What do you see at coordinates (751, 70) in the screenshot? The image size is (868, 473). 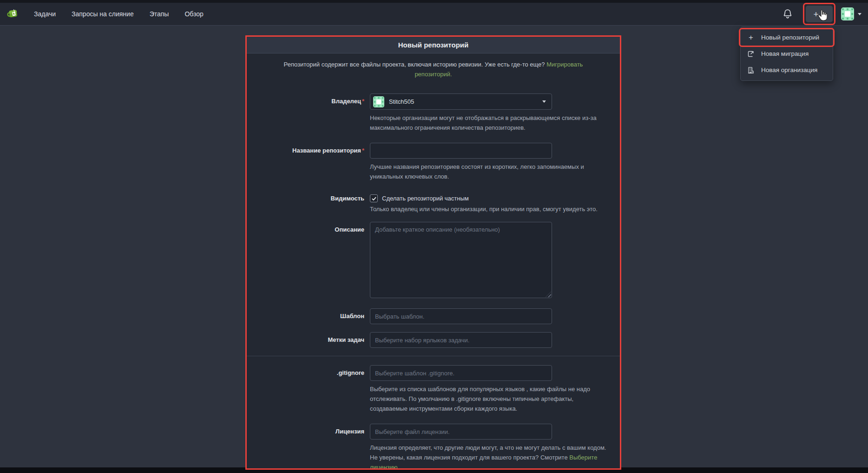 I see `organization-icon` at bounding box center [751, 70].